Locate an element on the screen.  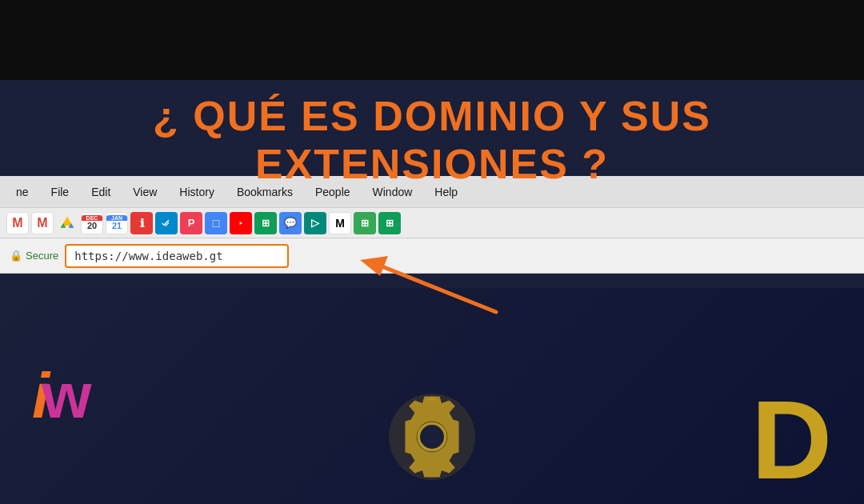
secure-text: Secure is located at coordinates (42, 256).